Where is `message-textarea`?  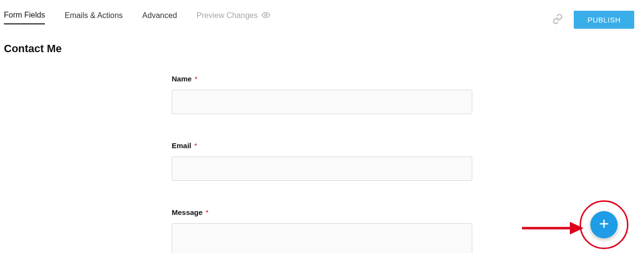 message-textarea is located at coordinates (322, 238).